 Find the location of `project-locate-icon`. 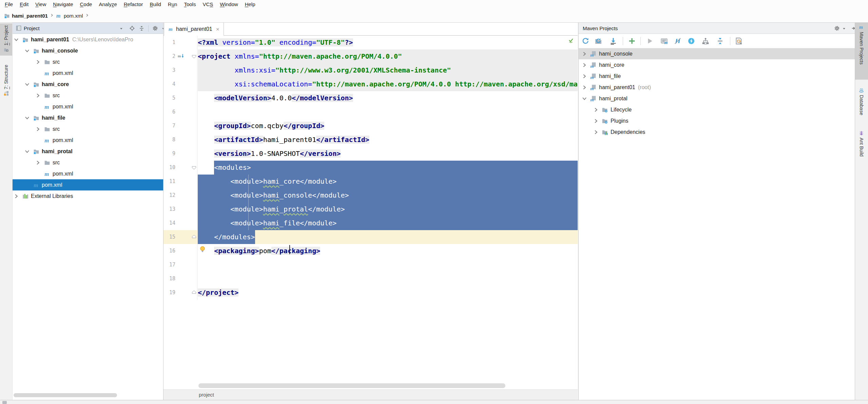

project-locate-icon is located at coordinates (132, 28).